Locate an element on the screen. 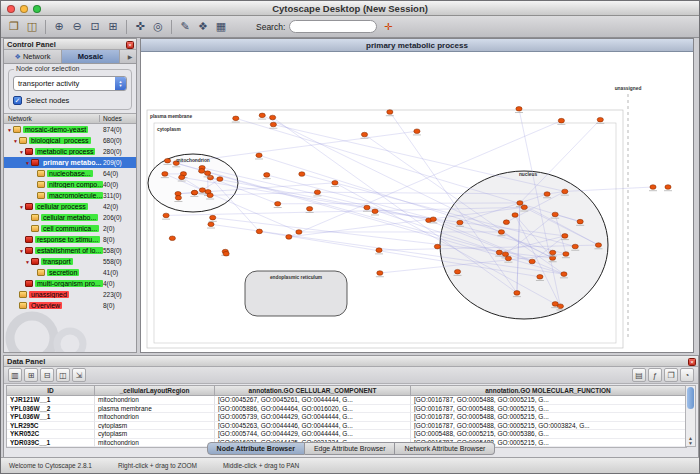  tab-overflow-arrow-icon: ▶ is located at coordinates (130, 56).